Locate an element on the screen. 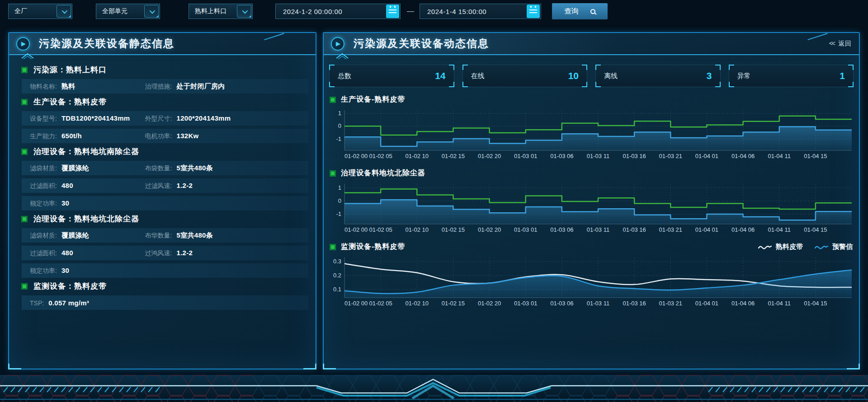 Image resolution: width=868 pixels, height=402 pixels. plant-select: 全厂 is located at coordinates (40, 11).